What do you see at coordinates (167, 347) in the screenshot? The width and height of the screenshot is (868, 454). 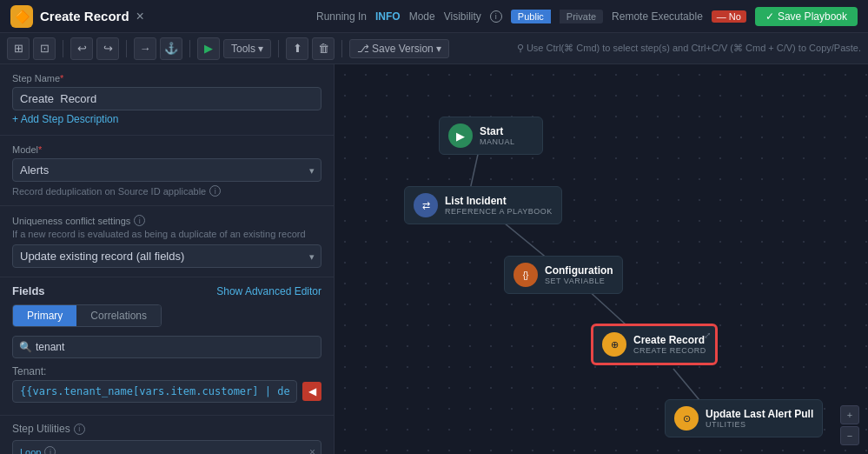 I see `field-search-input` at bounding box center [167, 347].